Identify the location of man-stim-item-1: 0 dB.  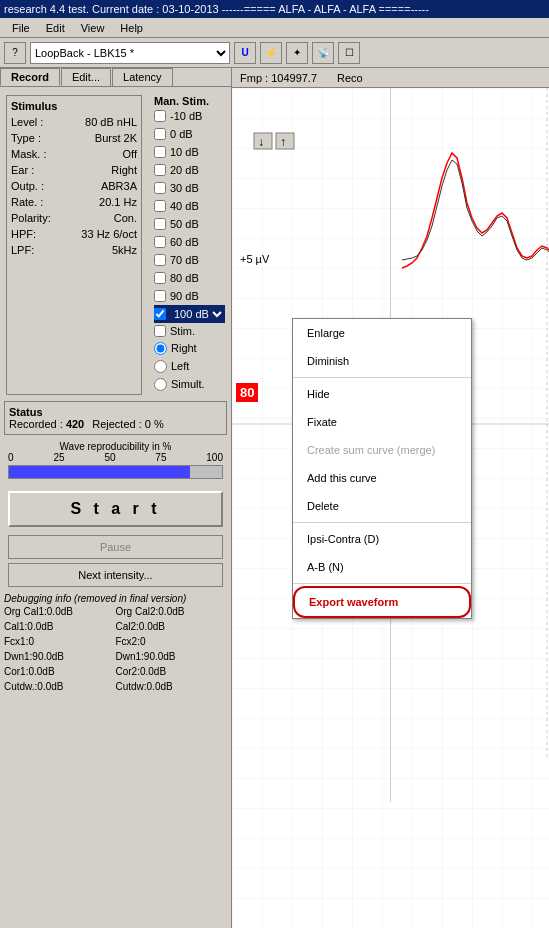
(190, 134).